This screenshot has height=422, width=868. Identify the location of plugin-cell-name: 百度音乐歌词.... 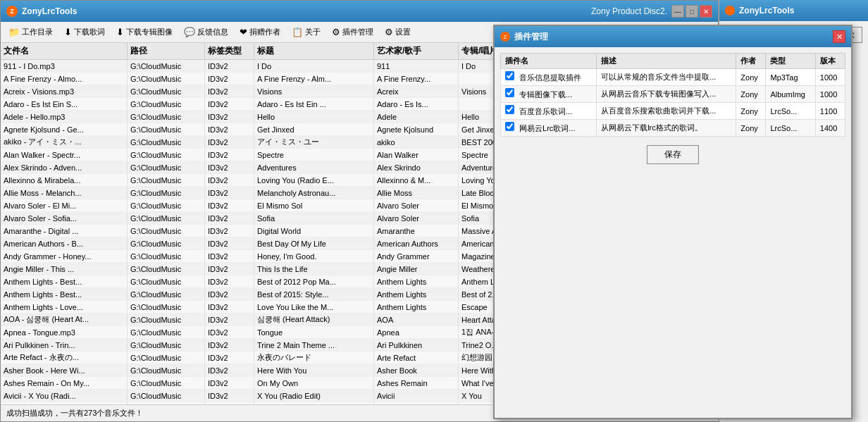
(549, 111).